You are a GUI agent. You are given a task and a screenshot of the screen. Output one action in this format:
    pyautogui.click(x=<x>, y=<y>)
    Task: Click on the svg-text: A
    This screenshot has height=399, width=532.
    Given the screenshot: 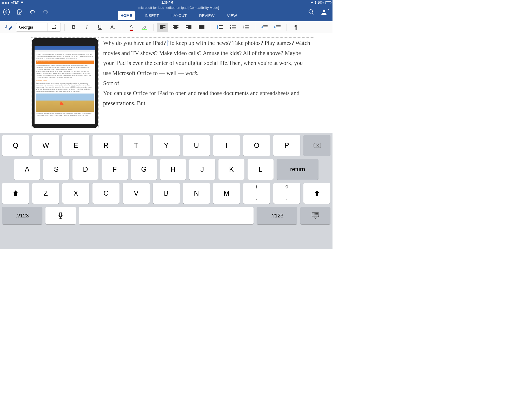 What is the action you would take?
    pyautogui.click(x=6, y=27)
    